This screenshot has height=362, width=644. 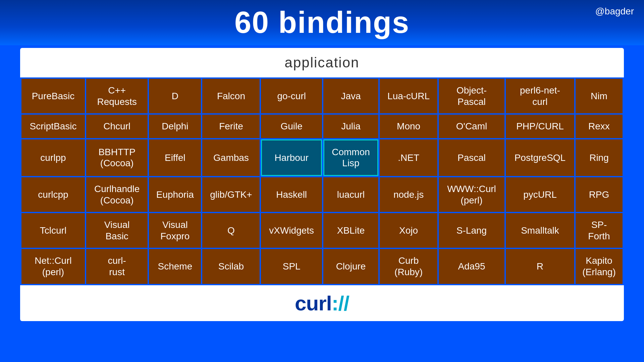 I want to click on curl-colon: :, so click(x=335, y=303).